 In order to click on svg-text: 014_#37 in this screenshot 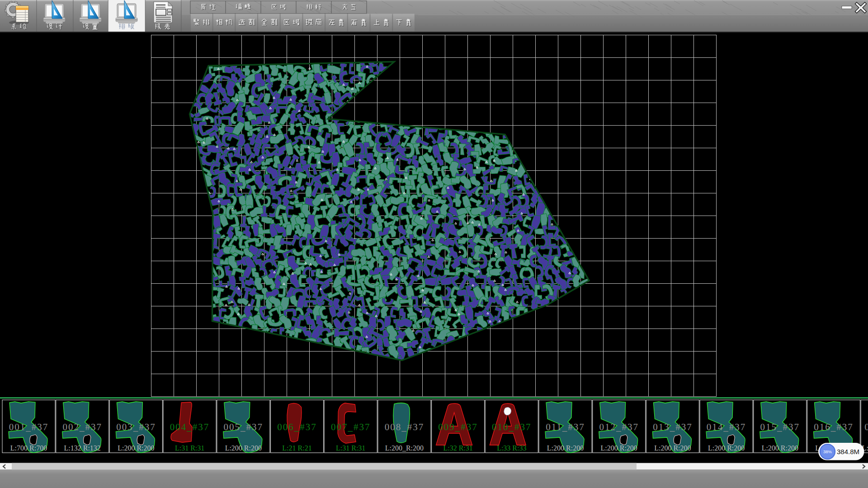, I will do `click(726, 427)`.